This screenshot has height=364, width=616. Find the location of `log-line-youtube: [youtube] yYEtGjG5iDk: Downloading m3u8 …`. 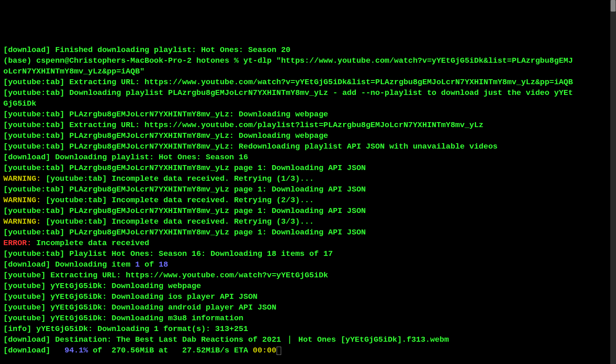

log-line-youtube: [youtube] yYEtGjG5iDk: Downloading m3u8 … is located at coordinates (123, 318).